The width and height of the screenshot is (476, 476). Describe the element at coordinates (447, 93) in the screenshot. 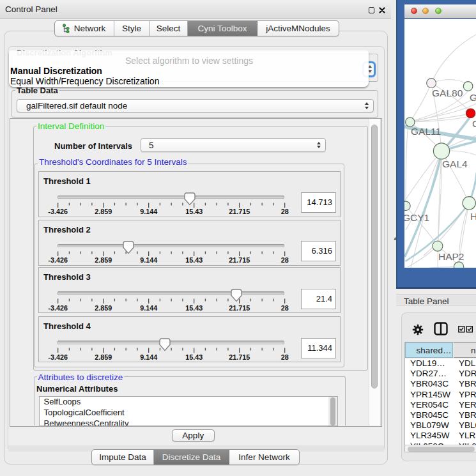

I see `svg-text: GAL80` at that location.